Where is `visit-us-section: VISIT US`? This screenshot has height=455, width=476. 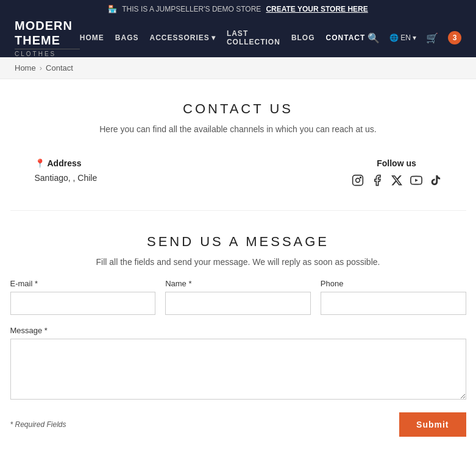
visit-us-section: VISIT US is located at coordinates (238, 452).